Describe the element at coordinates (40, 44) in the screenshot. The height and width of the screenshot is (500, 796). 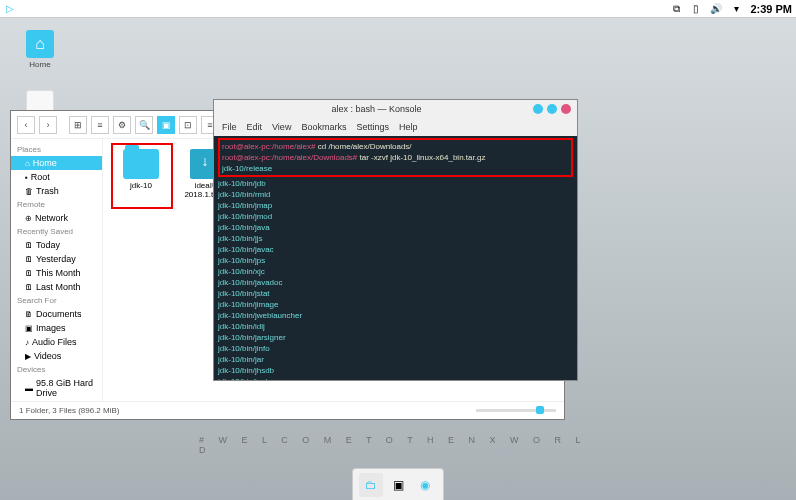
I see `home-icon` at that location.